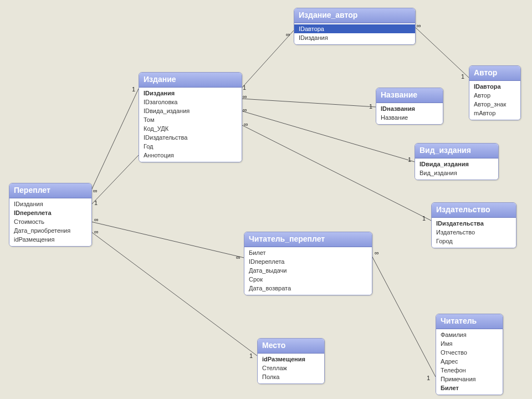 This screenshot has height=399, width=532. I want to click on table-fields: БилетIDпереплетаДата_выдачиСрокДата_возв…, so click(308, 271).